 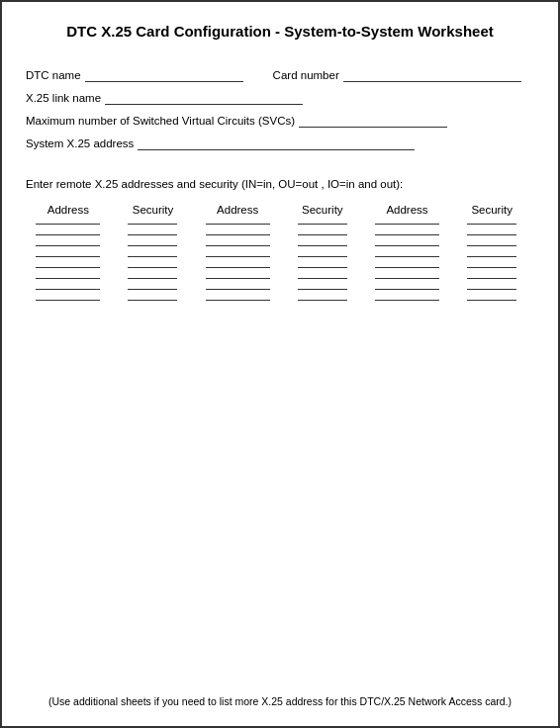 What do you see at coordinates (280, 184) in the screenshot?
I see `instruction-text: Enter remote X.25 addresses and security…` at bounding box center [280, 184].